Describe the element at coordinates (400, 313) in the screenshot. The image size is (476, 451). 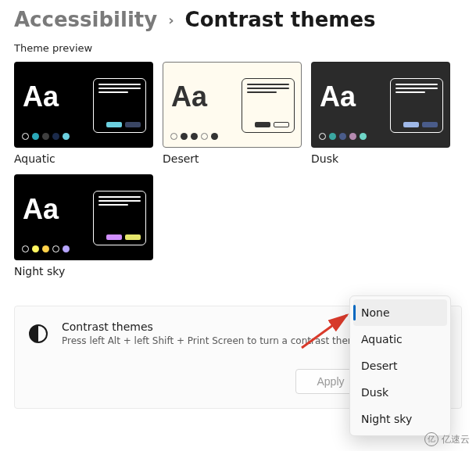
I see `dropdown-item-none: None` at that location.